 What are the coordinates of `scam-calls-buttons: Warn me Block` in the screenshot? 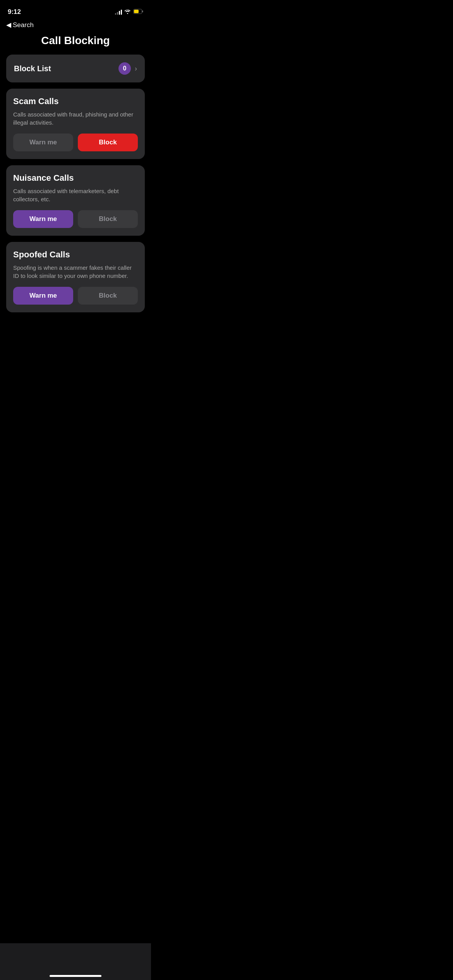 It's located at (76, 142).